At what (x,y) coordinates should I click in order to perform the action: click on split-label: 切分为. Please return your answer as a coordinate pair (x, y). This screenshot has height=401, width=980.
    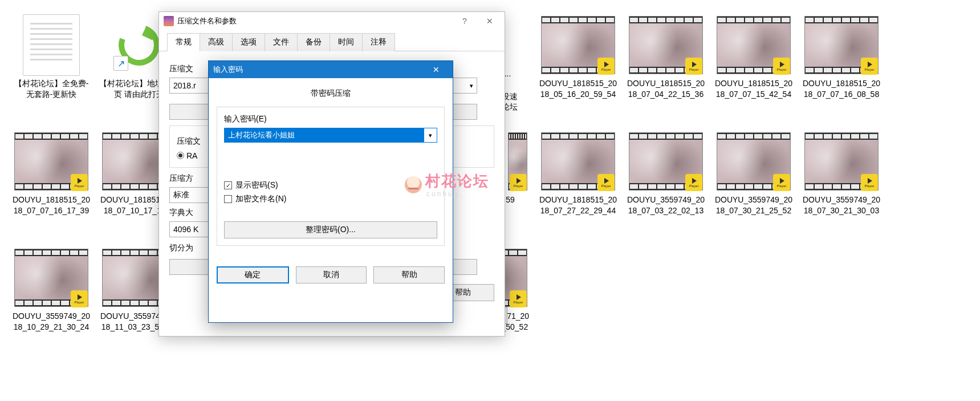
    Looking at the image, I should click on (181, 248).